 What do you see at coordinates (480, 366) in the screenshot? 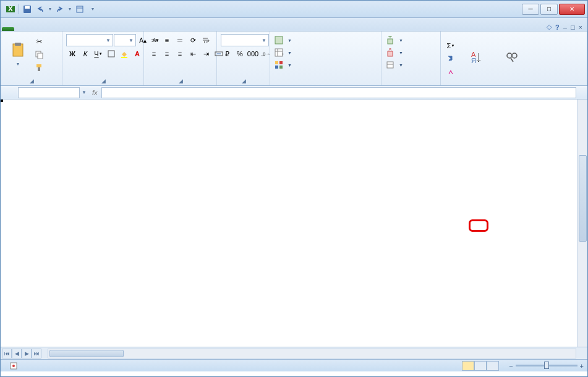
I see `view-layout-icon` at bounding box center [480, 366].